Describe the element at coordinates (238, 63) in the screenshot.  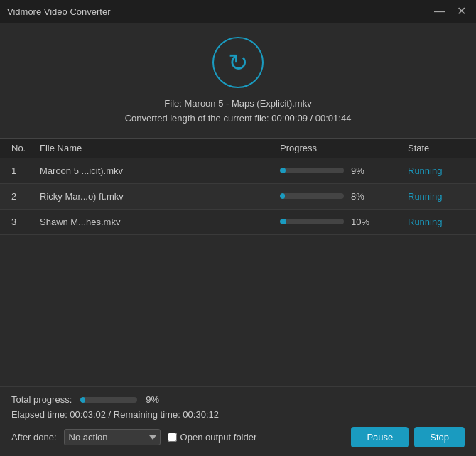
I see `spinner-circle: ↻` at that location.